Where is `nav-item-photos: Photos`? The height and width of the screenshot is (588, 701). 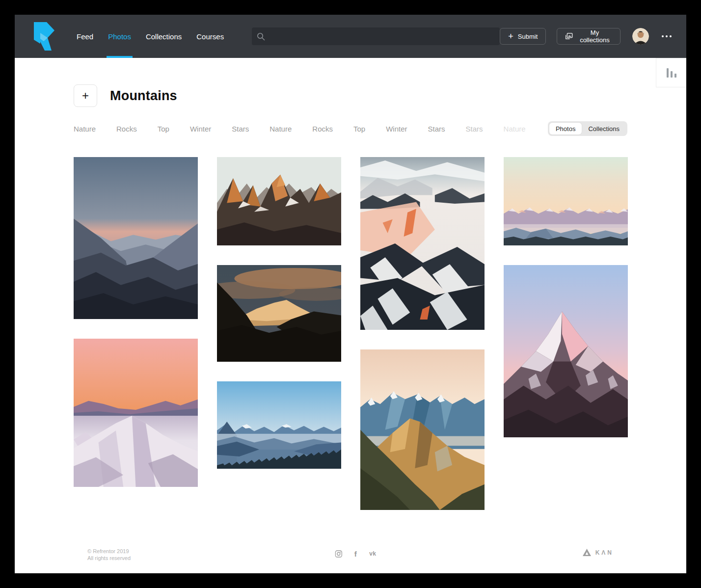 nav-item-photos: Photos is located at coordinates (120, 36).